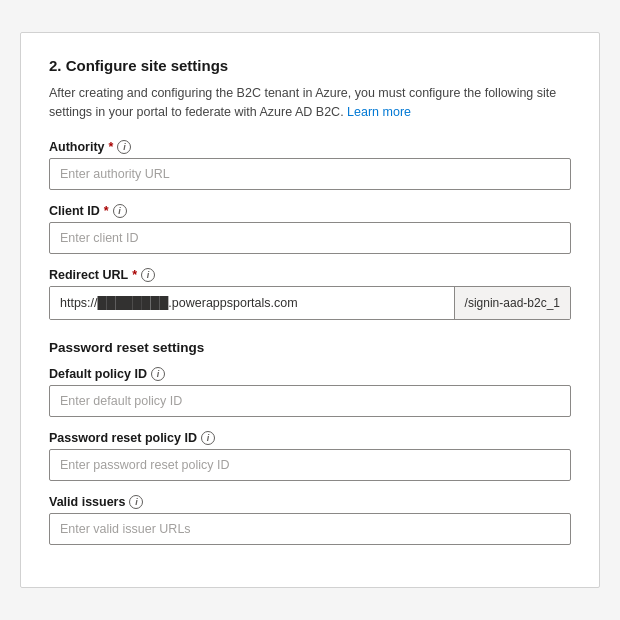 The width and height of the screenshot is (620, 620). What do you see at coordinates (208, 438) in the screenshot?
I see `reset-policy-info-icon: i` at bounding box center [208, 438].